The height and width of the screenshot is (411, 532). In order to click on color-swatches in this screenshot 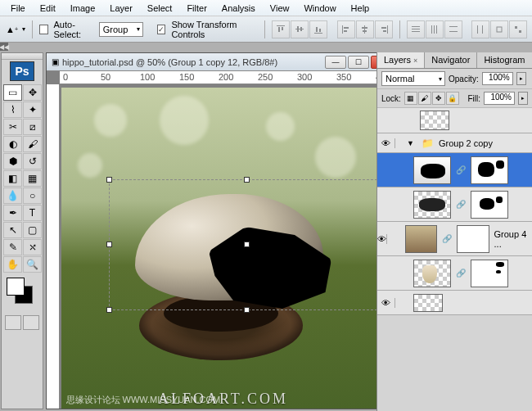, I will do `click(22, 294)`.